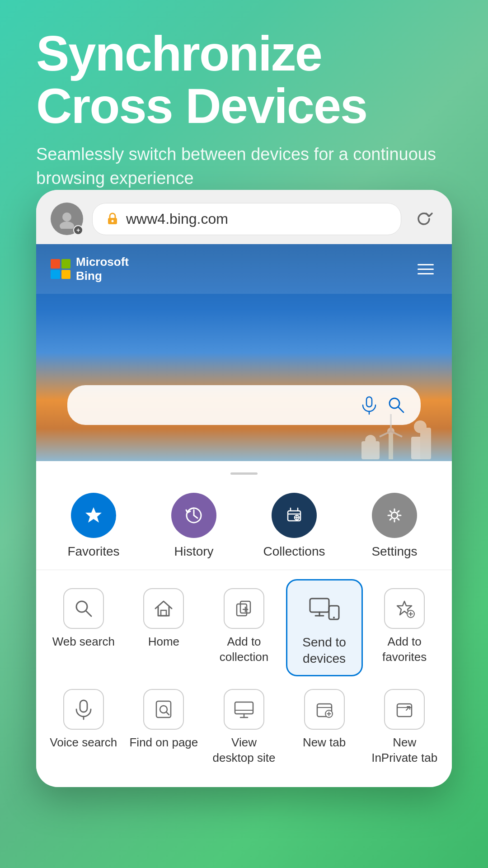  I want to click on grid-send-to-devices: Send to devices, so click(324, 627).